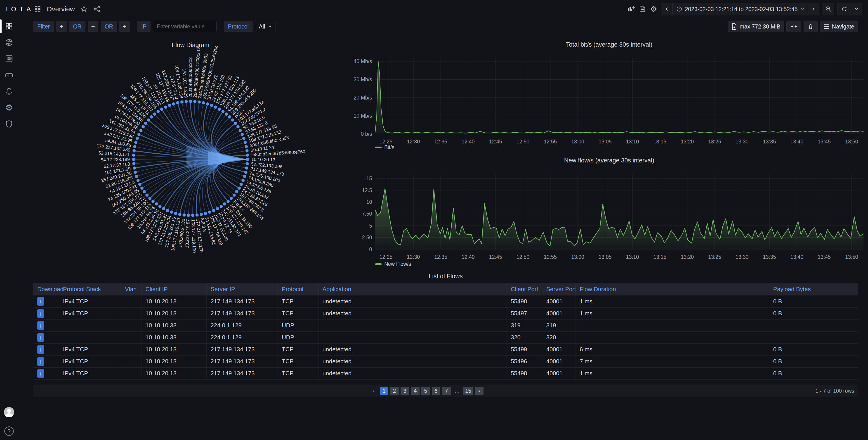 The height and width of the screenshot is (440, 868). What do you see at coordinates (446, 391) in the screenshot?
I see `page-button-7: 7` at bounding box center [446, 391].